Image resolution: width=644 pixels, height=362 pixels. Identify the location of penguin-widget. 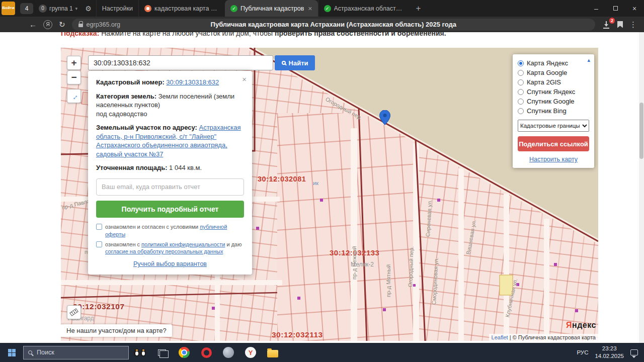
(140, 352).